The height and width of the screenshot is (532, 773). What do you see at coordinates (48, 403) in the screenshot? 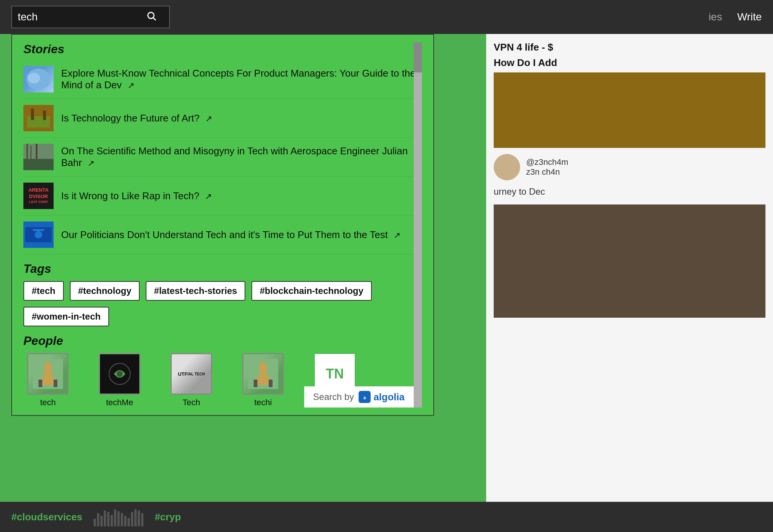
I see `person-name-tech: tech` at bounding box center [48, 403].